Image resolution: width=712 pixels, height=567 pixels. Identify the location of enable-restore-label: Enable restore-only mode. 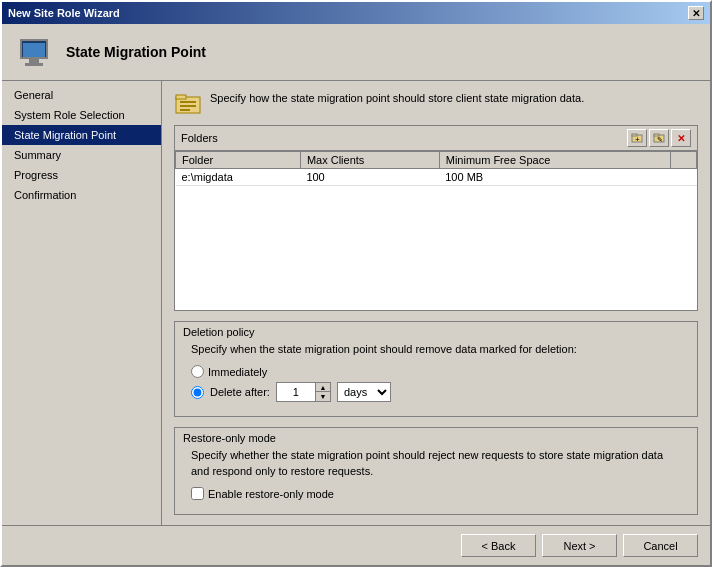
(271, 494).